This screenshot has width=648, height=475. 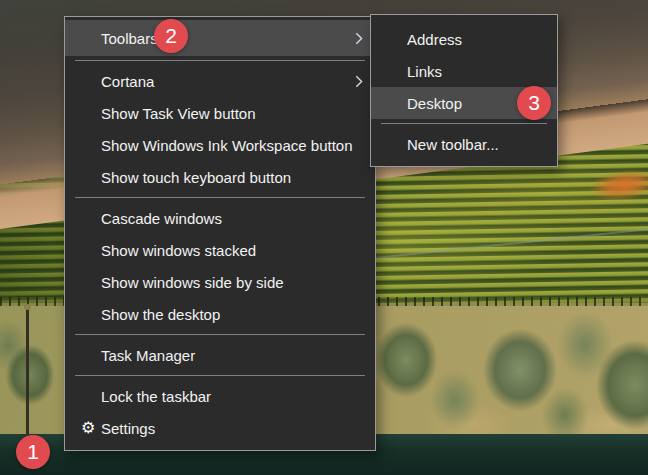 What do you see at coordinates (232, 178) in the screenshot?
I see `menu-item-label: Show touch keyboard button` at bounding box center [232, 178].